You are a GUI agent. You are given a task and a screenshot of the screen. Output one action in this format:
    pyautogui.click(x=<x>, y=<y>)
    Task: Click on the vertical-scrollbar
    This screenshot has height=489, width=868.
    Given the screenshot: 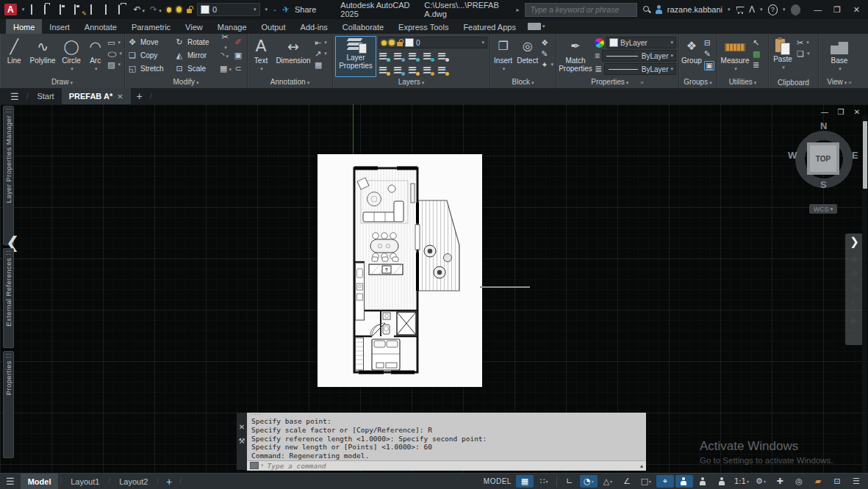 What is the action you would take?
    pyautogui.click(x=864, y=294)
    